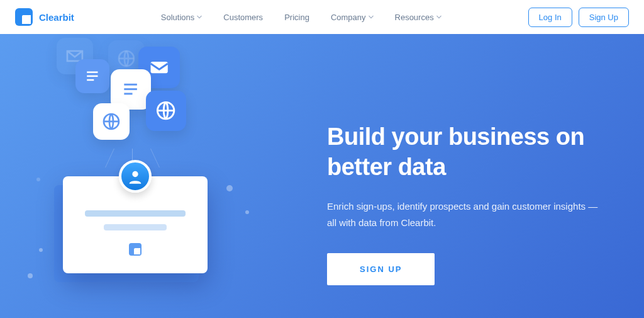 This screenshot has width=644, height=318. I want to click on nav-item-company: Company, so click(352, 18).